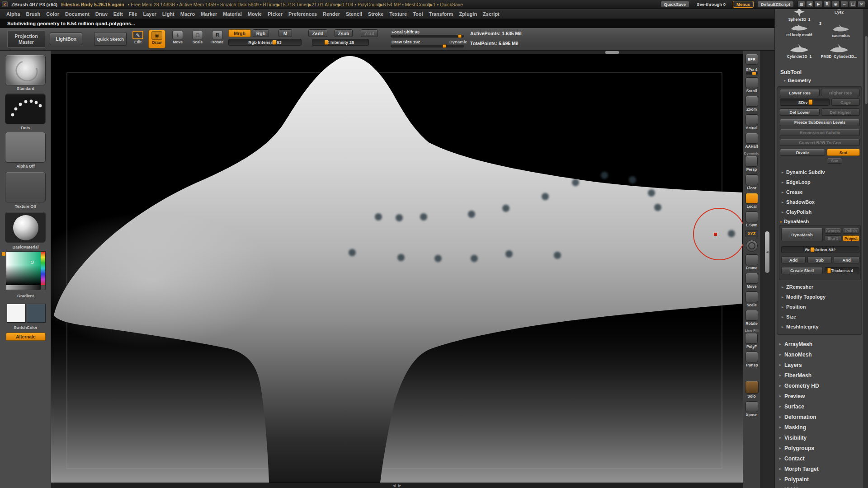  What do you see at coordinates (799, 30) in the screenshot?
I see `tool-item: ed body mod6` at bounding box center [799, 30].